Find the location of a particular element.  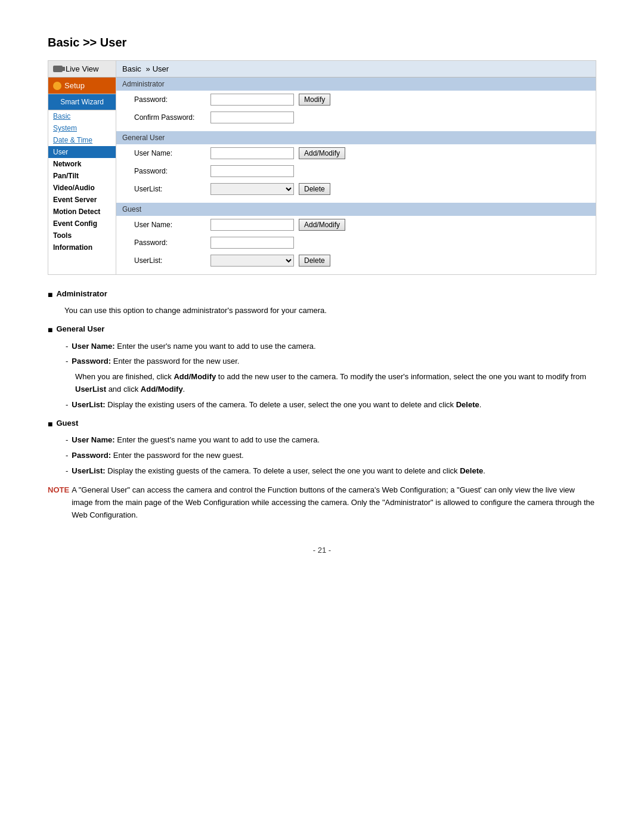

sidebar: Live View Setup Smart Wizard Basic Syste… is located at coordinates (82, 168).